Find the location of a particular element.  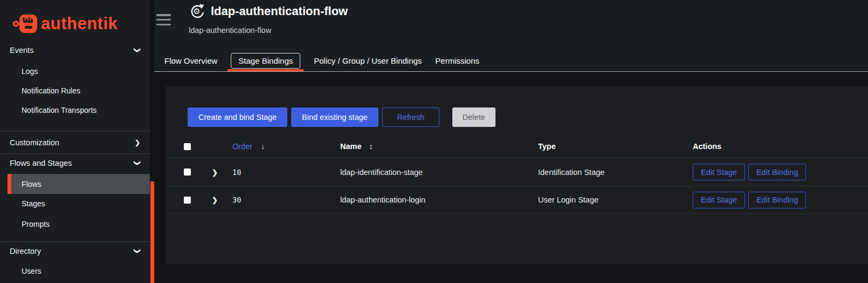

table-row: ❯ 30 ldap-authentication-login User Logi… is located at coordinates (516, 200).